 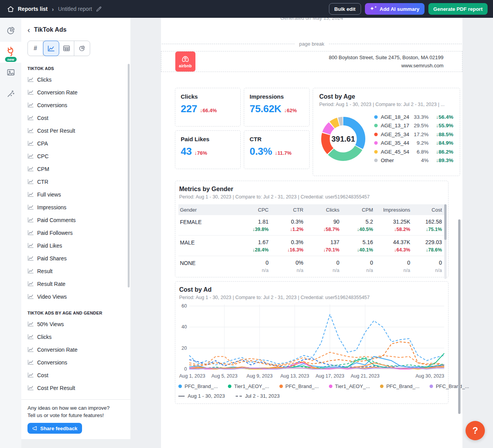 I want to click on sidebar-item-full-views: Full views, so click(x=79, y=194).